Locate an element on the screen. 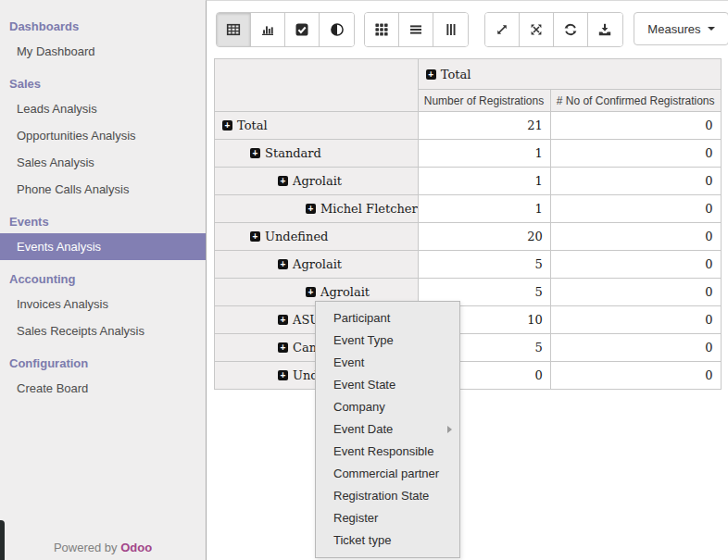 This screenshot has width=728, height=560. sidebar-item-sales-analysis: Sales Analysis is located at coordinates (103, 163).